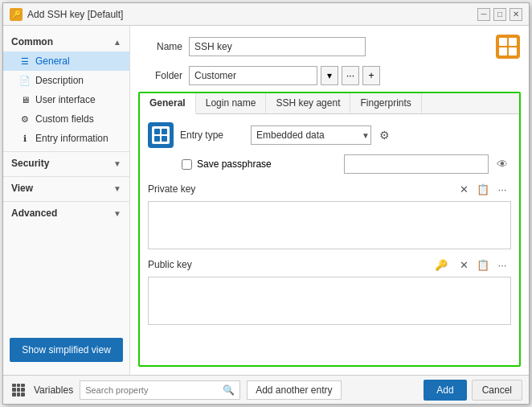 The height and width of the screenshot is (407, 532). What do you see at coordinates (484, 14) in the screenshot?
I see `minimize-button: ─` at bounding box center [484, 14].